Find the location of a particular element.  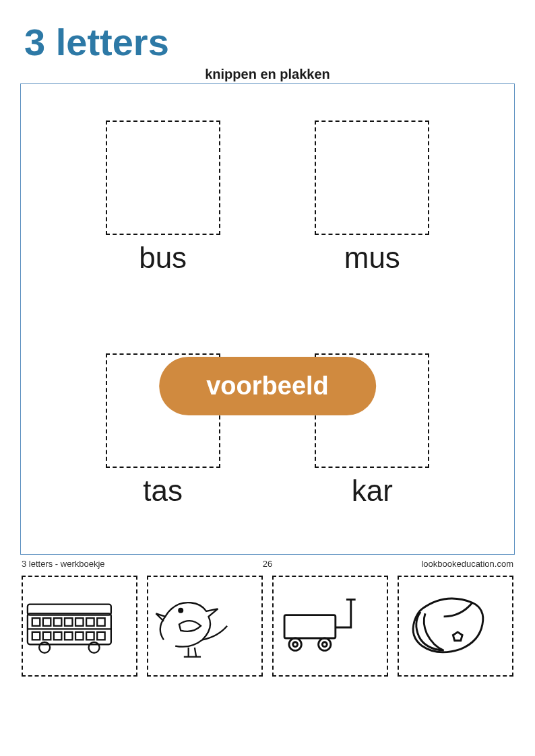

bus-icon is located at coordinates (80, 626).